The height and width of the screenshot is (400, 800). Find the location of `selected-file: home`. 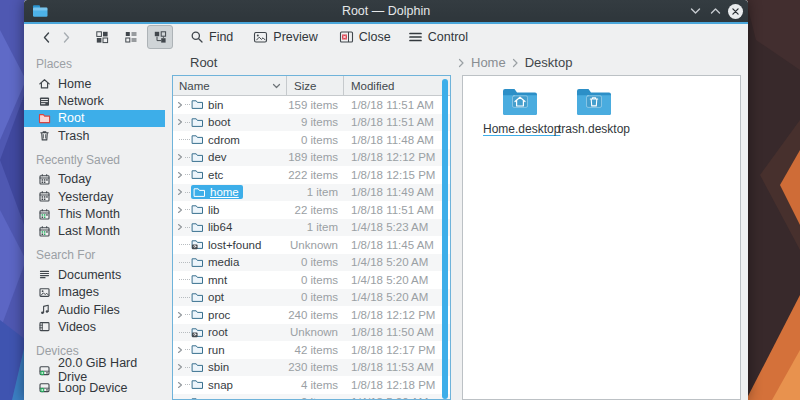

selected-file: home is located at coordinates (217, 192).